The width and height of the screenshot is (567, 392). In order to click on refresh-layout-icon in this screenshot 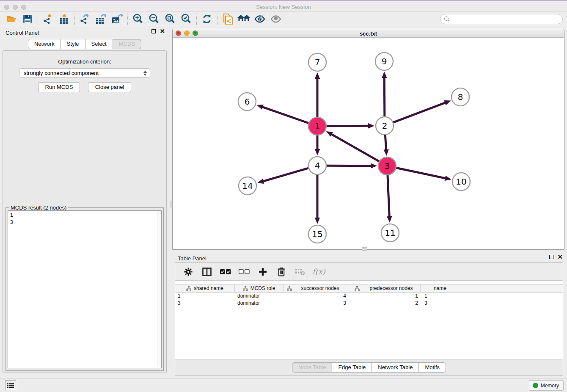, I will do `click(207, 19)`.